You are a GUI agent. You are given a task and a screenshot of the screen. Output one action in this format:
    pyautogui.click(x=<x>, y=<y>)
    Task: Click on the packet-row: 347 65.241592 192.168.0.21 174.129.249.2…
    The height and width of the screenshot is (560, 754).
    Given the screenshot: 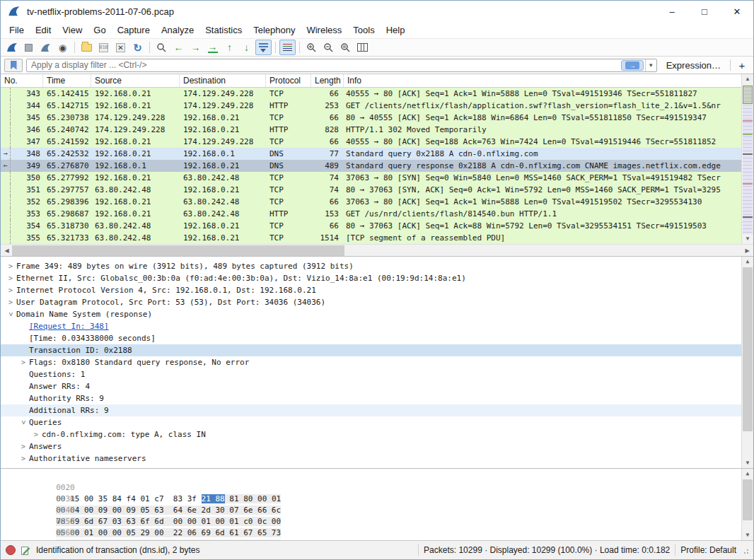 What is the action you would take?
    pyautogui.click(x=377, y=141)
    